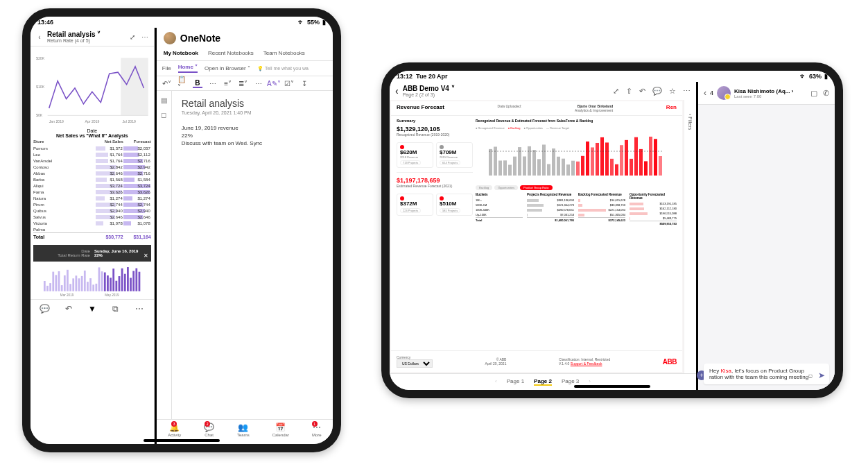 Image resolution: width=868 pixels, height=469 pixels. What do you see at coordinates (690, 237) in the screenshot?
I see `filters-handle: ‹ Filters` at bounding box center [690, 237].